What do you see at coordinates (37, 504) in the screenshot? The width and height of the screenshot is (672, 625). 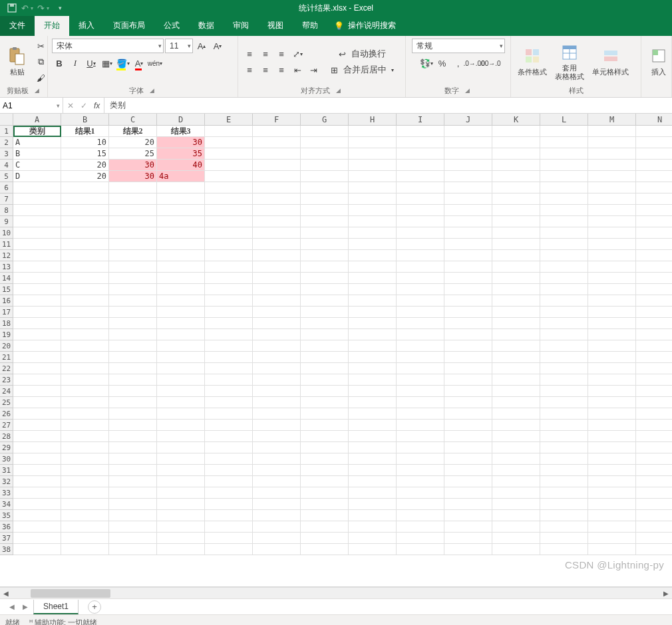 I see `cell-A34` at bounding box center [37, 504].